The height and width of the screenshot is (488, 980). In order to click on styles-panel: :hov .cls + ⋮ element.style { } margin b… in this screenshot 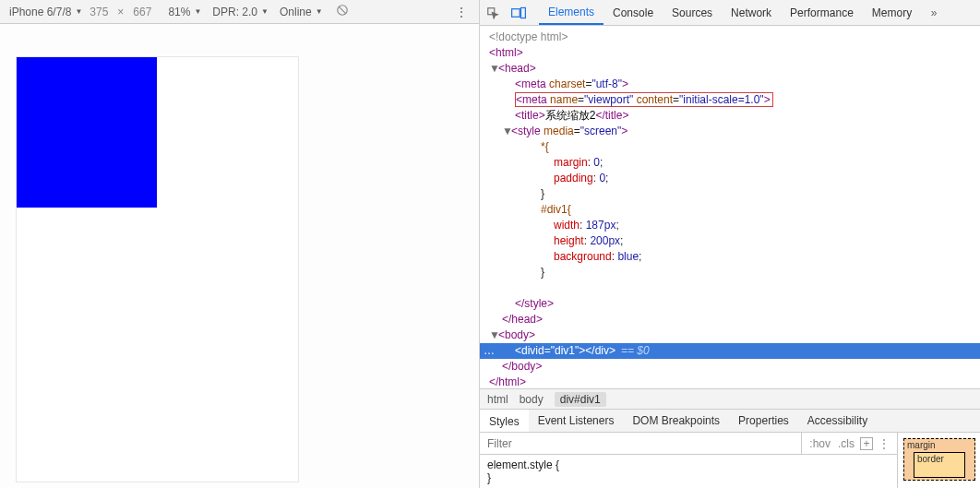, I will do `click(730, 460)`.